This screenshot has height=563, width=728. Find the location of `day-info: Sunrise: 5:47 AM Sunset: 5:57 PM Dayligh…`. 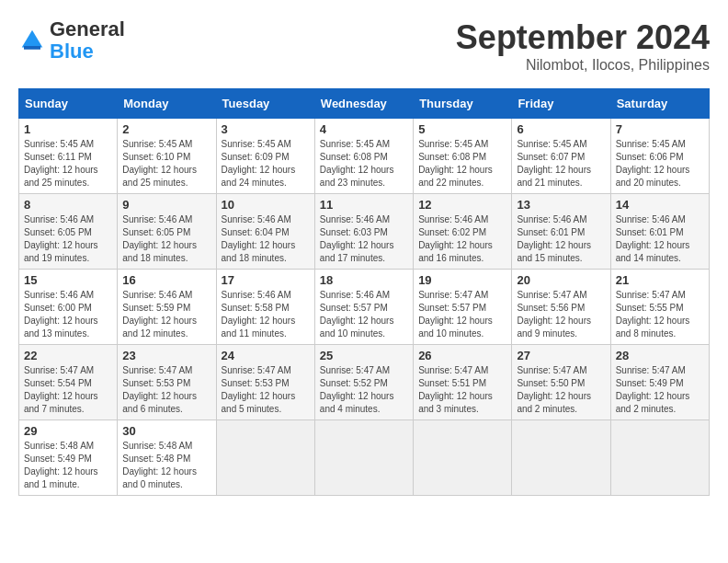

day-info: Sunrise: 5:47 AM Sunset: 5:57 PM Dayligh… is located at coordinates (462, 315).